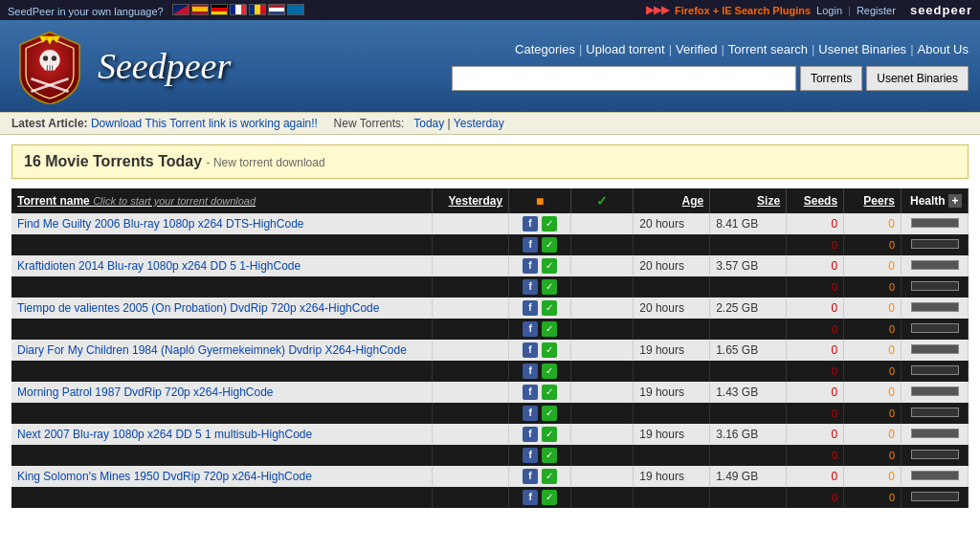 The height and width of the screenshot is (551, 980). Describe the element at coordinates (219, 10) in the screenshot. I see `flag-de` at that location.